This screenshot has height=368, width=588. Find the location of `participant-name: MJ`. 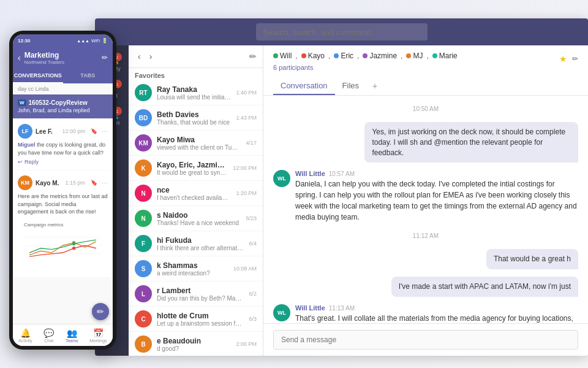

participant-name: MJ is located at coordinates (418, 56).